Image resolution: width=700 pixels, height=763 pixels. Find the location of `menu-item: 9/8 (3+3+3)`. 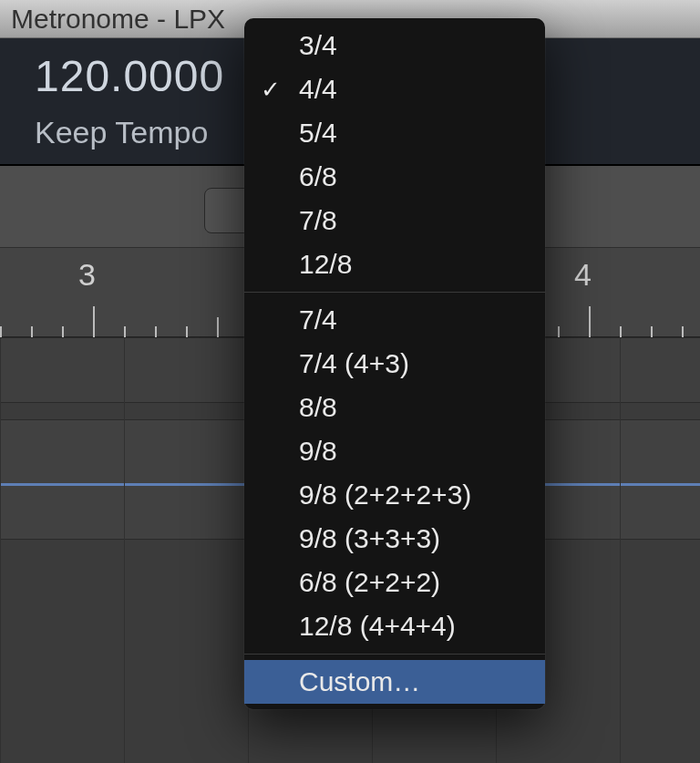

menu-item: 9/8 (3+3+3) is located at coordinates (395, 539).